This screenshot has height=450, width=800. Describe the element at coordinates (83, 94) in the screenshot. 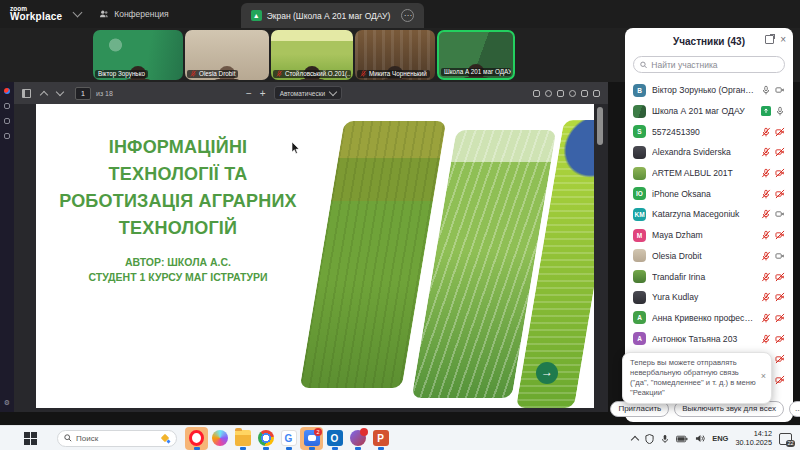

I see `page-number-input: 1` at that location.